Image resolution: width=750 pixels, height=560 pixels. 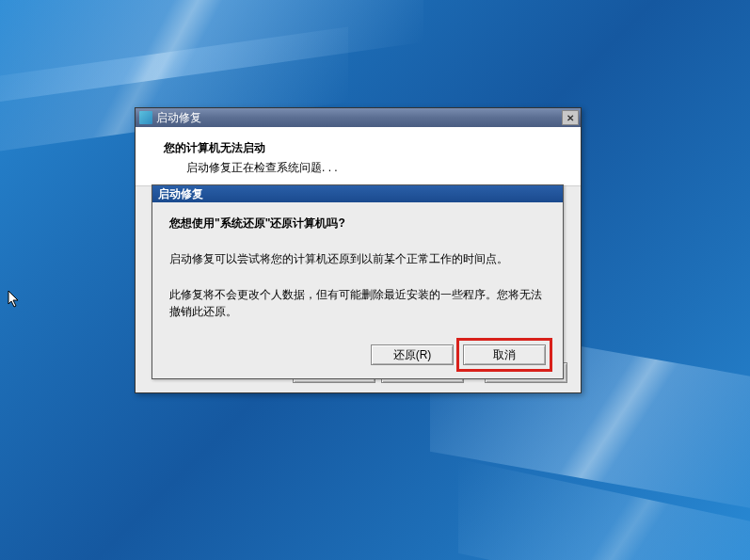 I want to click on close-button: ✕, so click(x=570, y=118).